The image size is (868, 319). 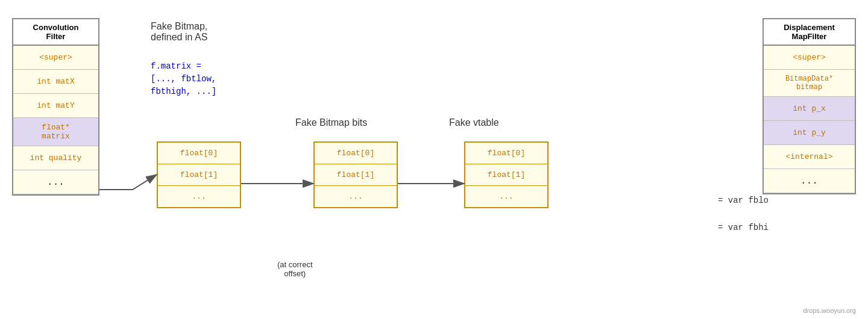 What do you see at coordinates (199, 175) in the screenshot?
I see `fb-cell-1: float[1]` at bounding box center [199, 175].